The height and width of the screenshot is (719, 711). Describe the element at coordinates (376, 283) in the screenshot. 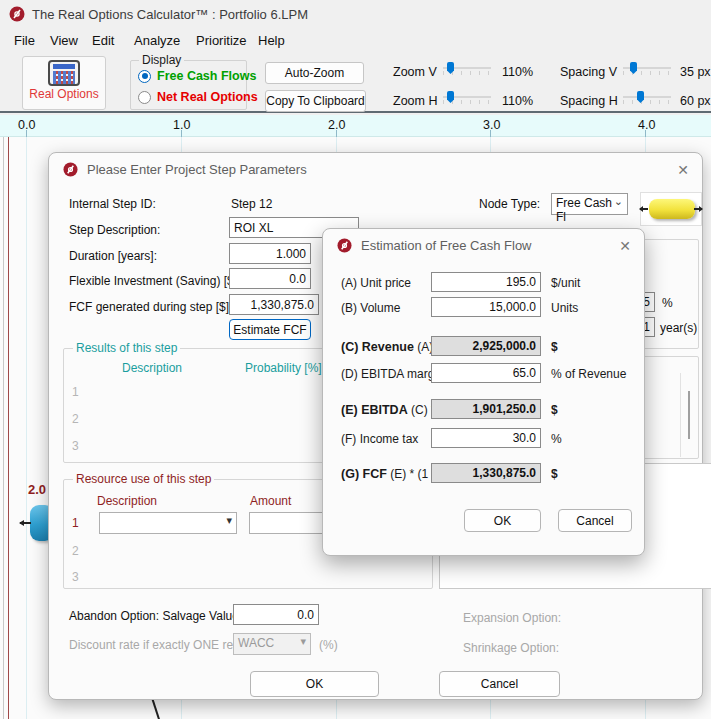

I see `fcf-row-label: (A) Unit price` at that location.